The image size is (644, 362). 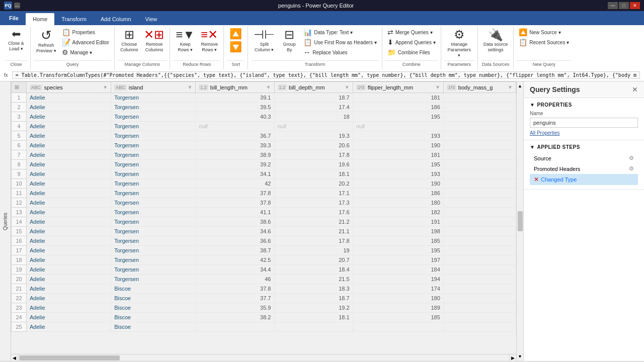 I want to click on tab-home: Home, so click(x=40, y=19).